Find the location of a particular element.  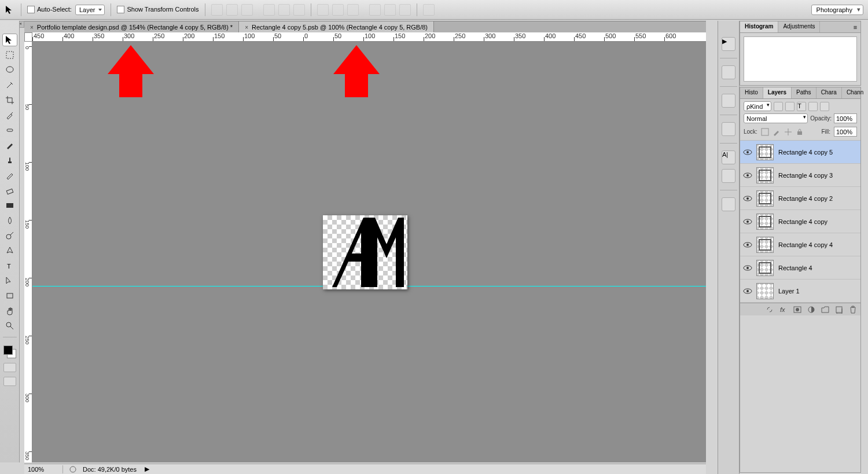

align-top-button is located at coordinates (217, 10).